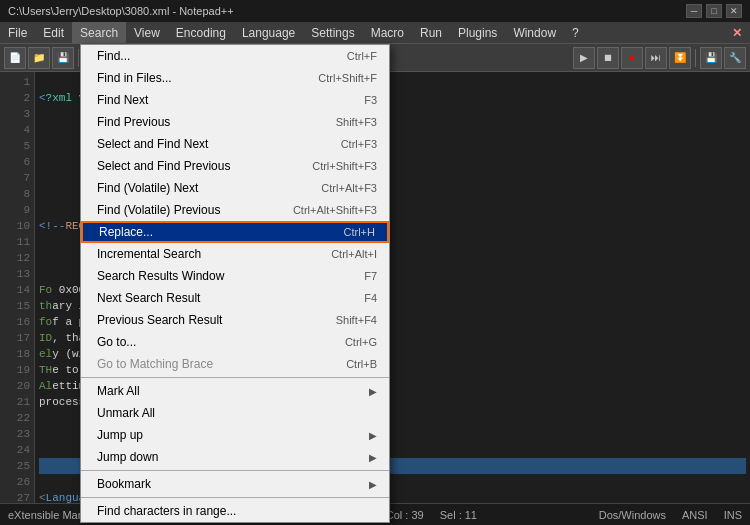 This screenshot has width=750, height=525. I want to click on menu-incremental-search-shortcut: Ctrl+Alt+I, so click(354, 254).